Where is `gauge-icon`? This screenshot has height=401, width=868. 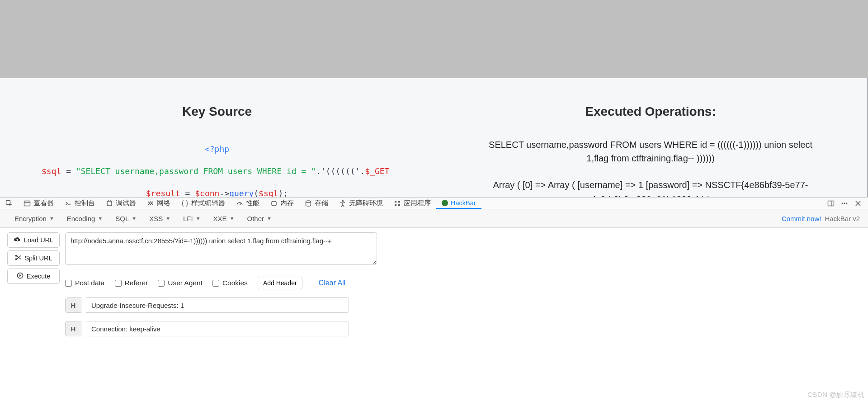
gauge-icon is located at coordinates (240, 203).